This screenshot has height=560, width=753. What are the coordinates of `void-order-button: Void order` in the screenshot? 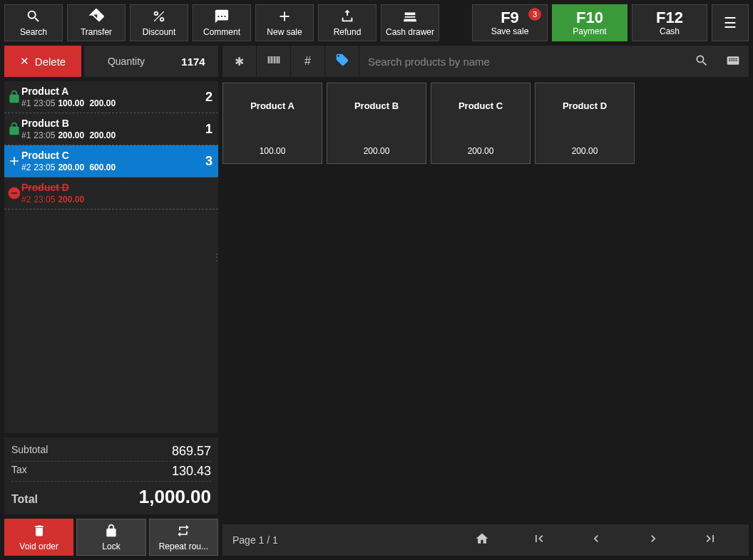 It's located at (39, 537).